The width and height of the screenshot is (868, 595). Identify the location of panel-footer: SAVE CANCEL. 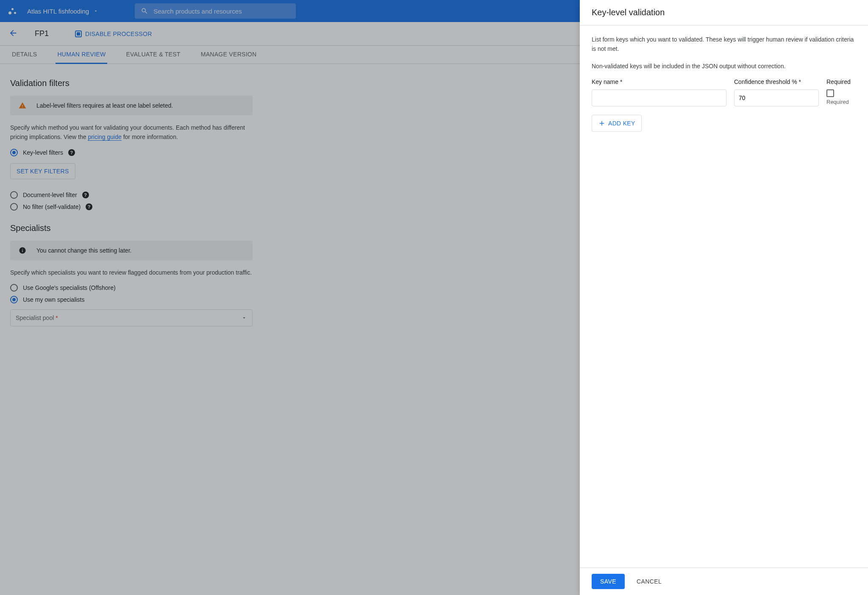
(724, 581).